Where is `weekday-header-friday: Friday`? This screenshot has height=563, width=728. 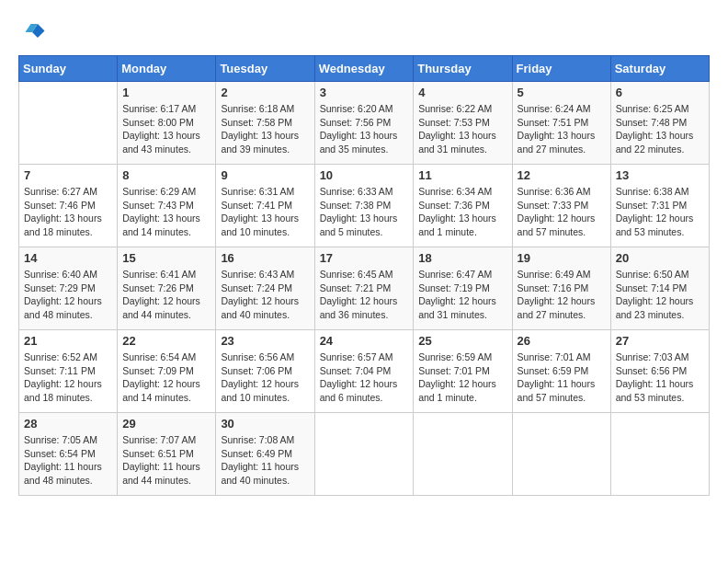
weekday-header-friday: Friday is located at coordinates (561, 69).